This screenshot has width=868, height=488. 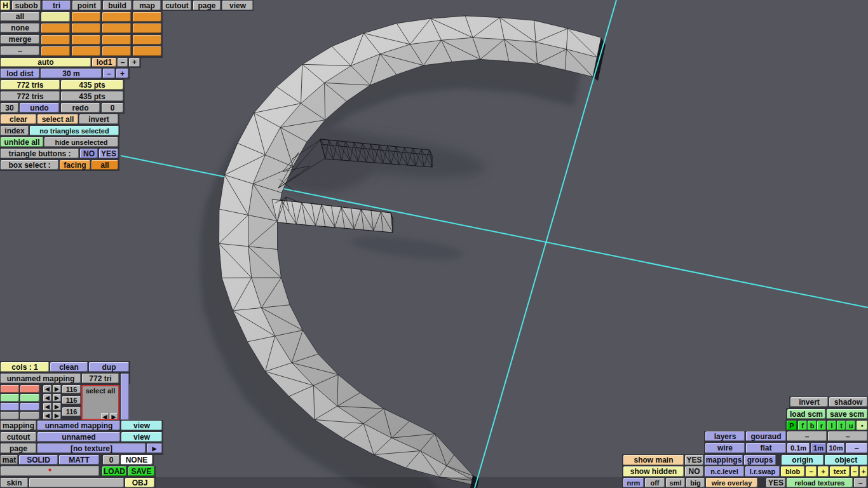 I want to click on nrm-button: nrm, so click(x=634, y=483).